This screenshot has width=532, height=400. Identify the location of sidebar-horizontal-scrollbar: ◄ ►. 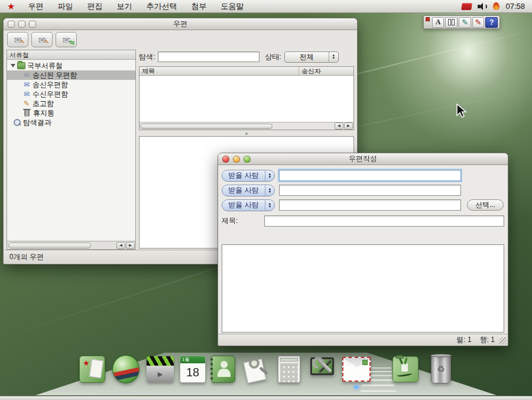
(71, 245).